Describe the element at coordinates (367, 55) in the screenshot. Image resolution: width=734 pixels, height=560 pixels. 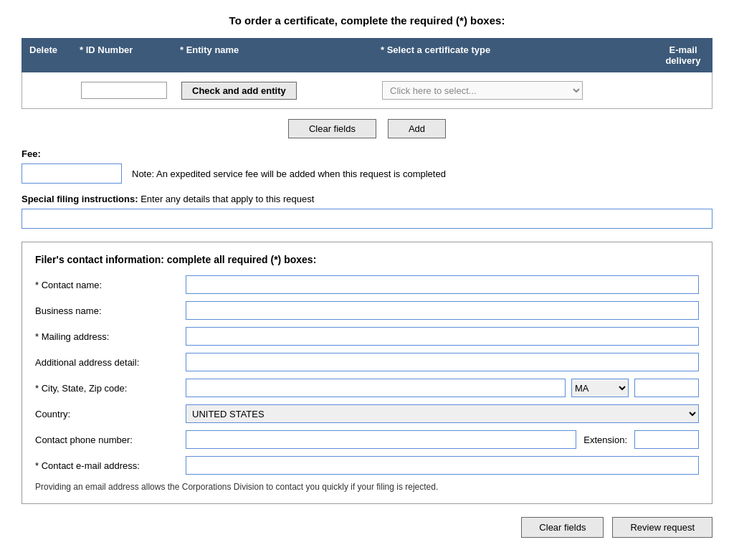
I see `table-header: Delete * ID Number * Entity name * Selec…` at that location.